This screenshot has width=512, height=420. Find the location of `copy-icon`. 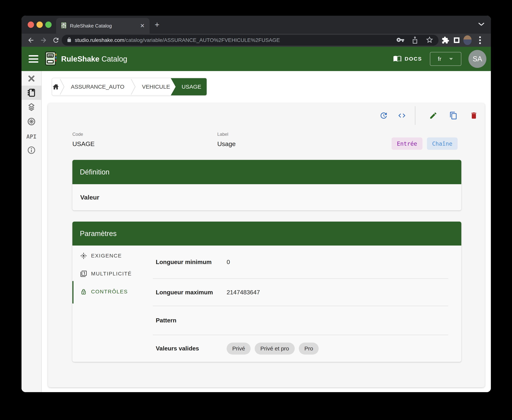

copy-icon is located at coordinates (453, 116).